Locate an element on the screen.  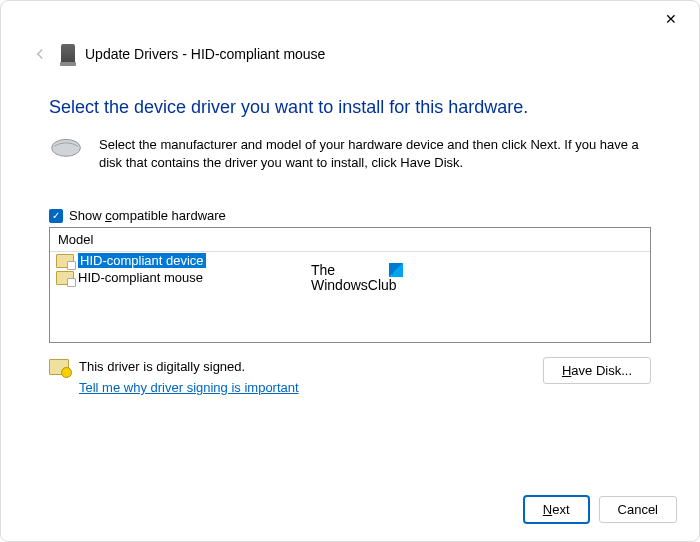
list-item-label: HID-compliant mouse is located at coordinates (140, 278).